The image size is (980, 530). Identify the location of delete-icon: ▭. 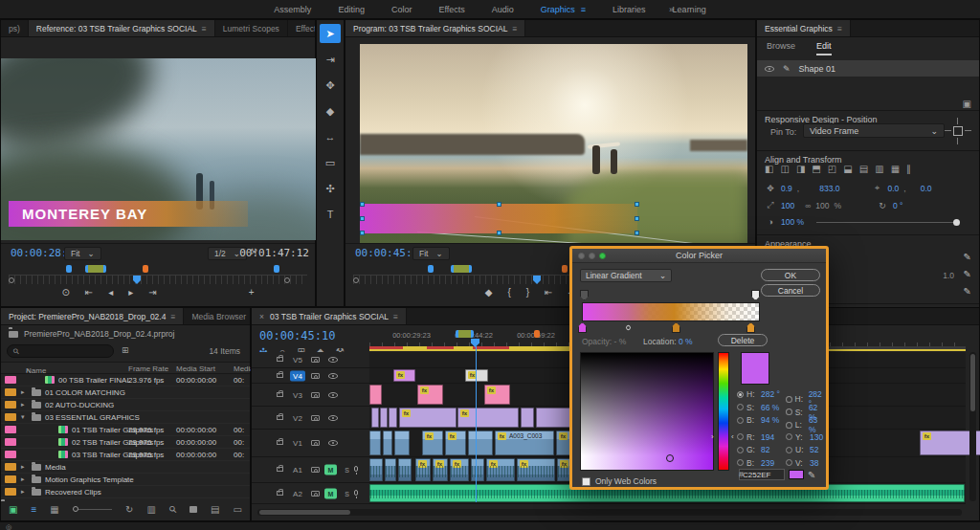
(237, 509).